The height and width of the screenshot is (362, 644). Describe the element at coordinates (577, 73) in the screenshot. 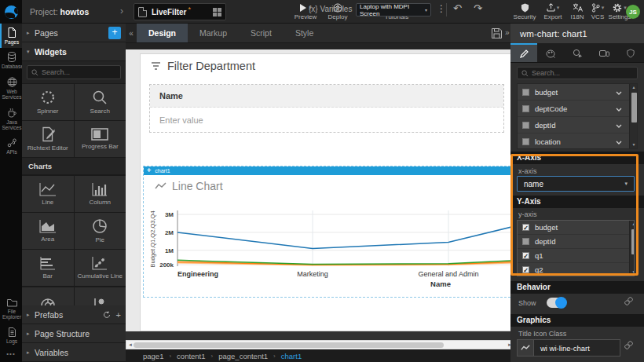

I see `property-search-input: Search...` at that location.